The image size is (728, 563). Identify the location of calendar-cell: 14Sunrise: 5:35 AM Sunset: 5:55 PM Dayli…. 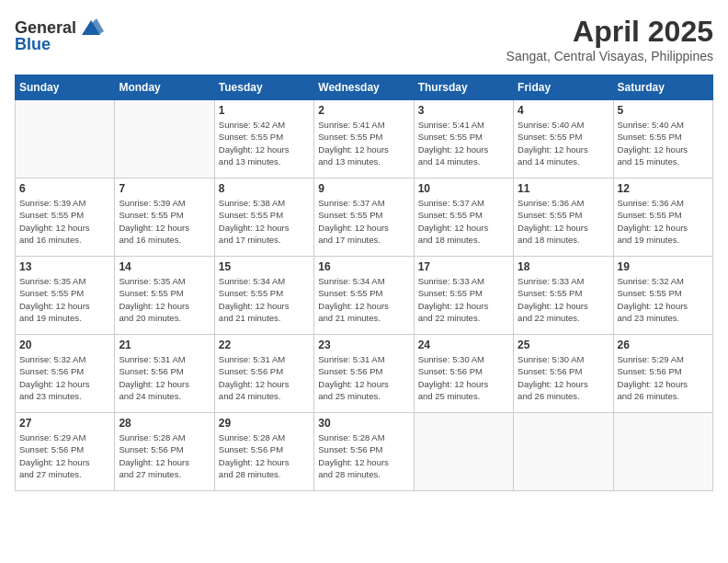
(165, 296).